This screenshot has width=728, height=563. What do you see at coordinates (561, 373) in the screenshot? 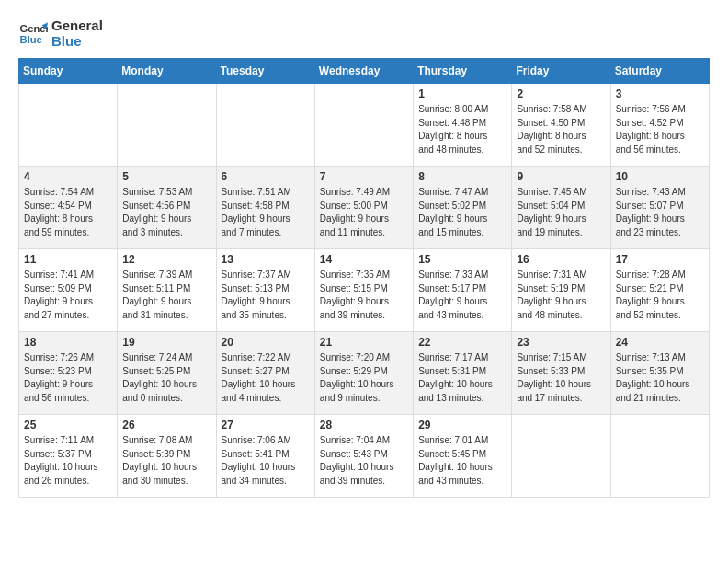
I see `day-cell: 23Sunrise: 7:15 AM Sunset: 5:33 PM Dayli…` at bounding box center [561, 373].